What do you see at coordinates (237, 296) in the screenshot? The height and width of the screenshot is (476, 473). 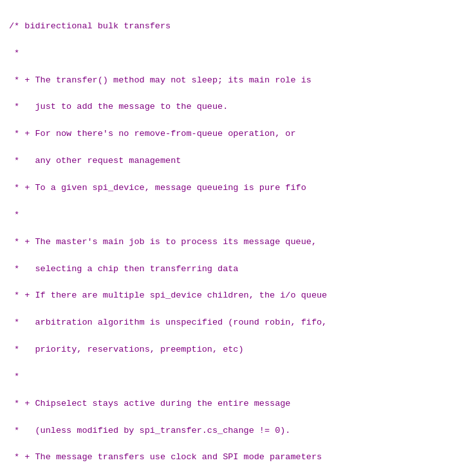 I see `code-line: * + If there are multiple spi_device chi…` at bounding box center [237, 296].